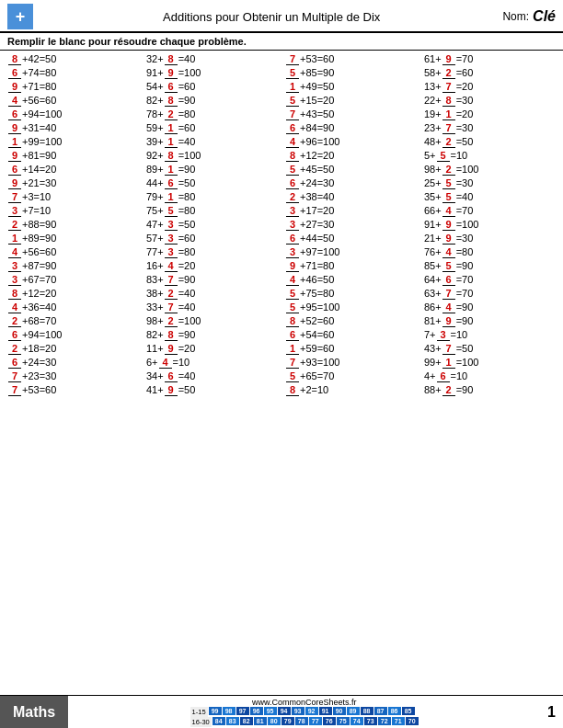 The width and height of the screenshot is (563, 728). What do you see at coordinates (155, 279) in the screenshot?
I see `problem-text: 83+` at bounding box center [155, 279].